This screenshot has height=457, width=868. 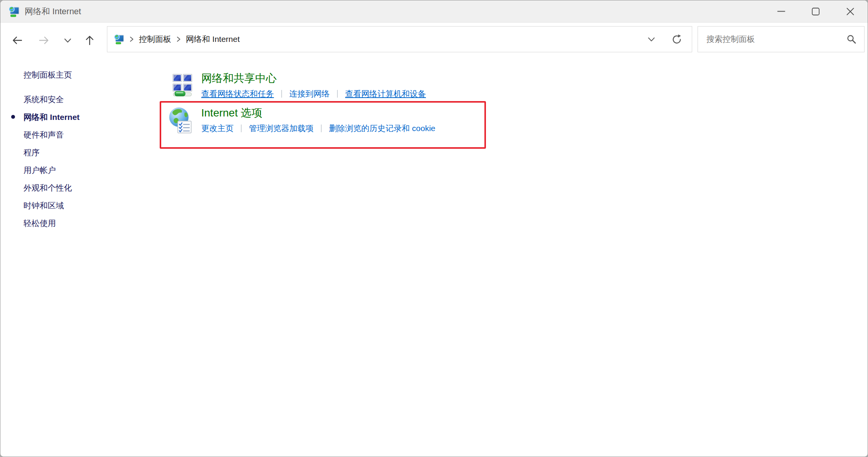 What do you see at coordinates (52, 174) in the screenshot?
I see `sidebar-item-user-accounts: 用户帐户` at bounding box center [52, 174].